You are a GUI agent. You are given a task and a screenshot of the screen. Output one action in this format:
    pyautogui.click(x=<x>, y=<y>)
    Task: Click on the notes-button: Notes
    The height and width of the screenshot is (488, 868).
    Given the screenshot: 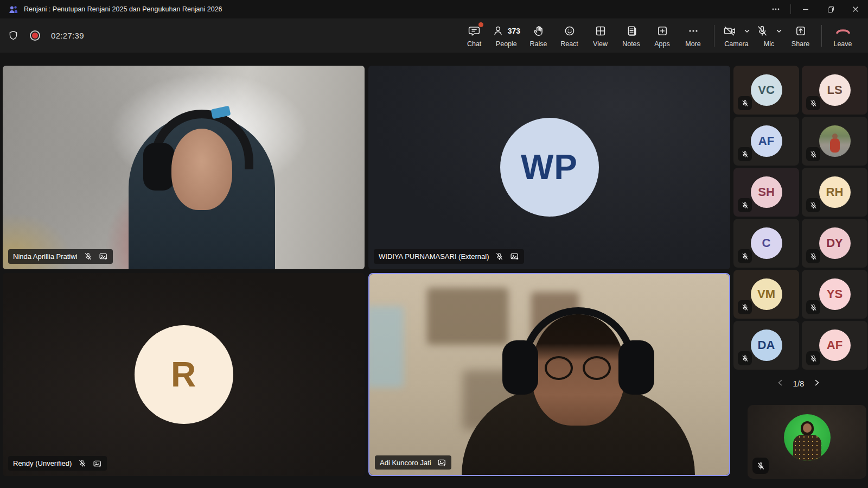 What is the action you would take?
    pyautogui.click(x=631, y=36)
    